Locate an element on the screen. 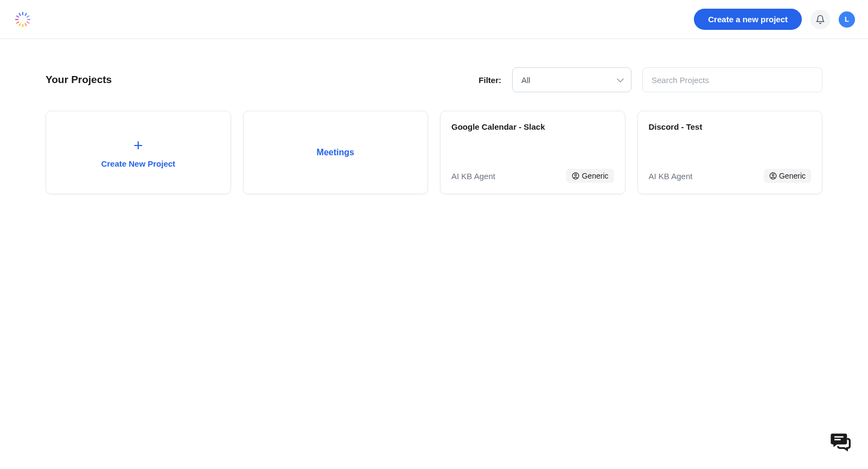  project-title: Discord - Test is located at coordinates (730, 127).